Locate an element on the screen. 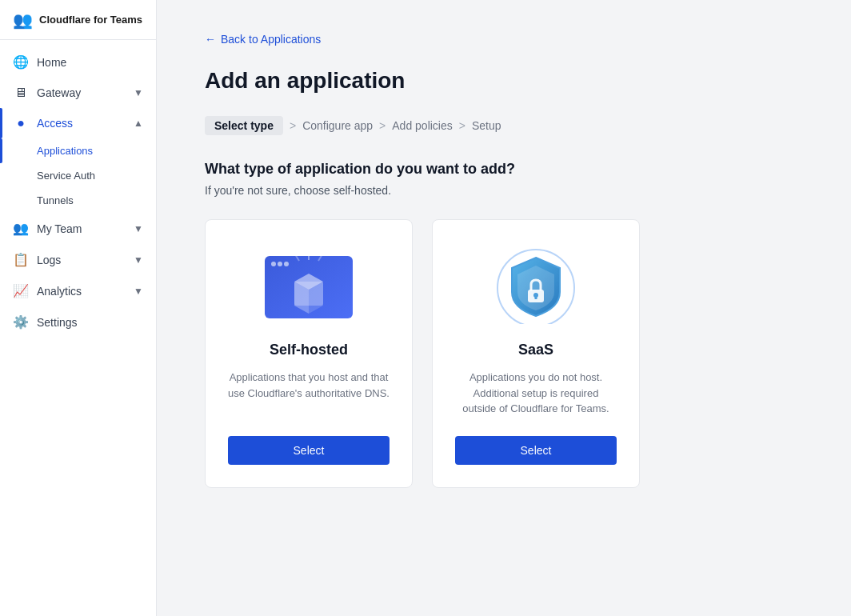 The width and height of the screenshot is (851, 616). sidebar-item-label: Analytics is located at coordinates (59, 291).